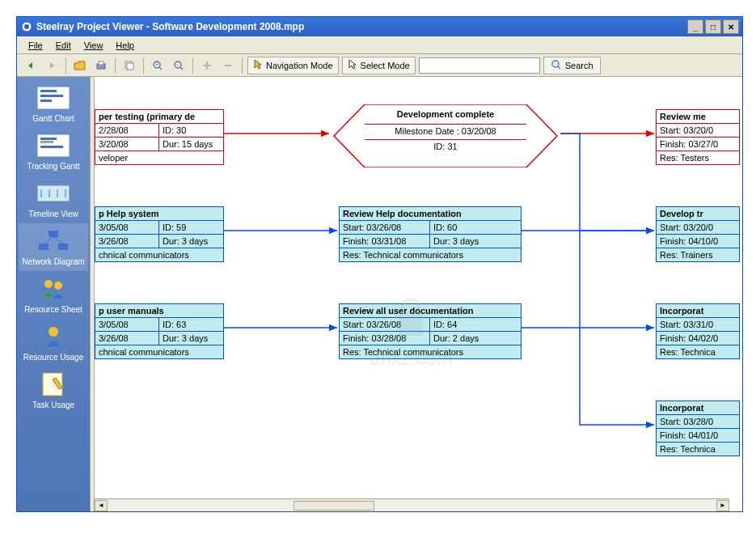 The image size is (756, 534). I want to click on open-button, so click(80, 66).